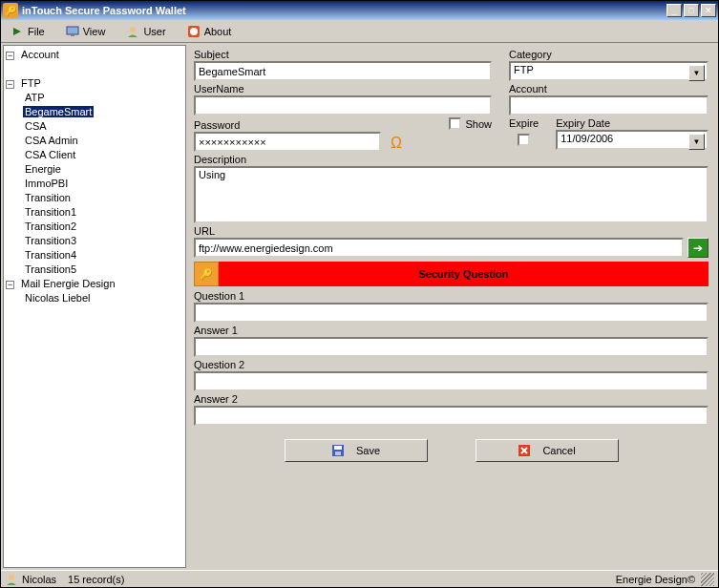 The height and width of the screenshot is (588, 719). Describe the element at coordinates (632, 123) in the screenshot. I see `expiry-label: Expiry Date` at that location.